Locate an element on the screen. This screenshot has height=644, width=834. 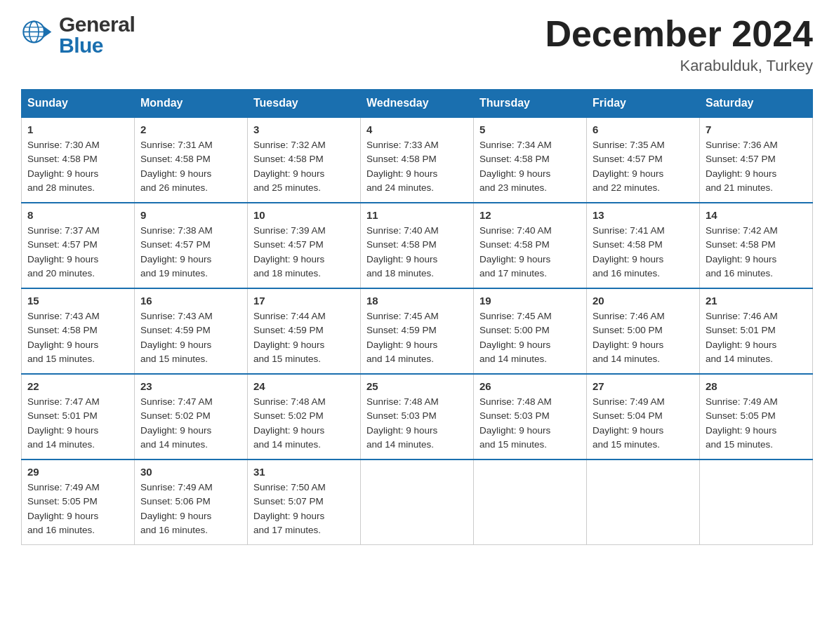
day-info: Sunrise: 7:38 AMSunset: 4:57 PMDaylight:… is located at coordinates (177, 252).